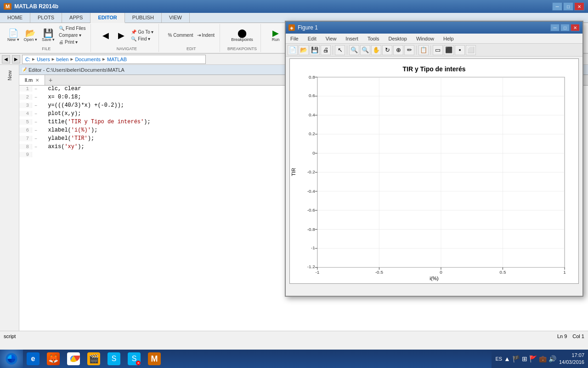  What do you see at coordinates (304, 50) in the screenshot?
I see `fig-tool-open: 📂` at bounding box center [304, 50].